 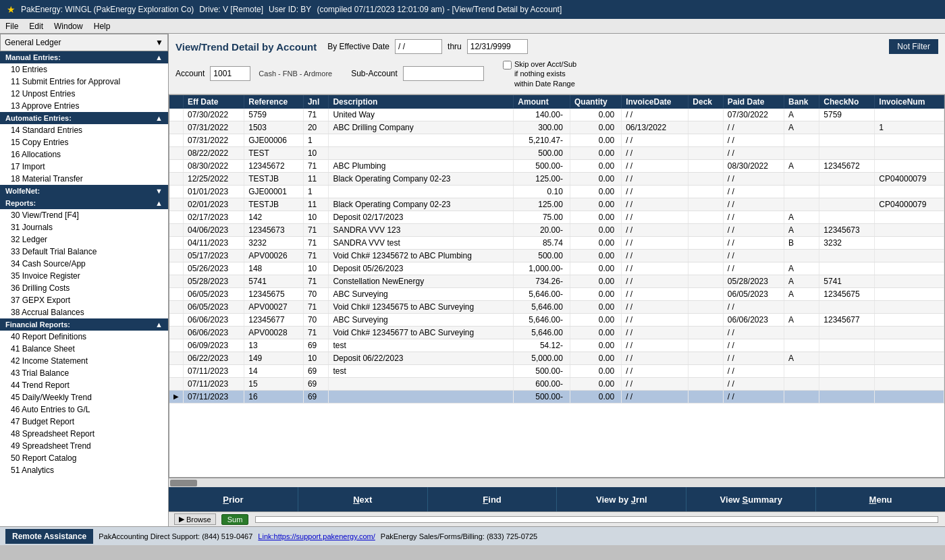 I want to click on sidebar-item-18-material: 18 Material Transfer, so click(x=84, y=179).